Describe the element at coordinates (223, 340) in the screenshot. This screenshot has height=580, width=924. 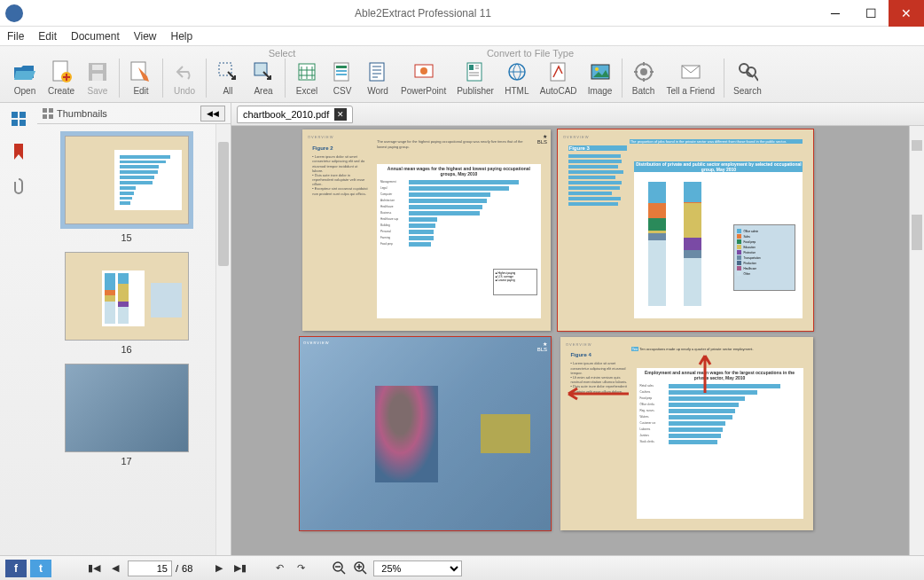
I see `thumbnails-scrollbar` at that location.